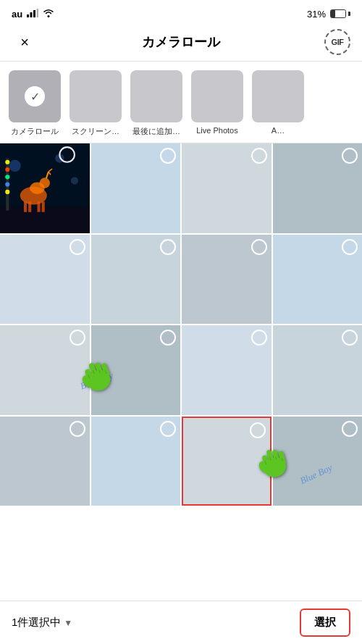  What do you see at coordinates (316, 14) in the screenshot?
I see `battery-percent: 31%` at bounding box center [316, 14].